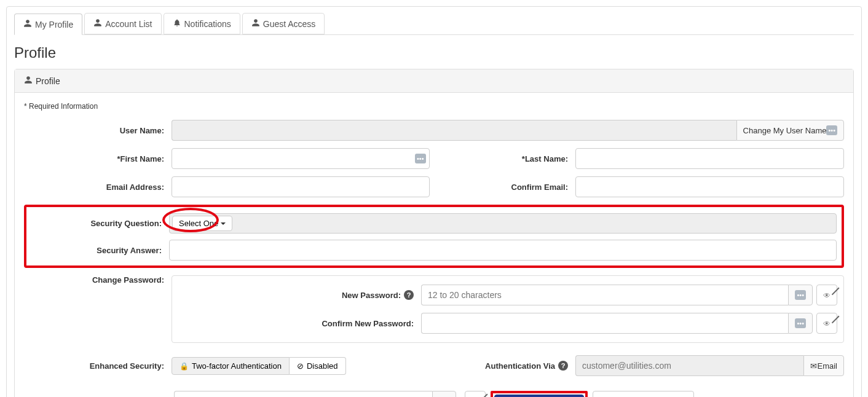 Image resolution: width=868 pixels, height=397 pixels. What do you see at coordinates (301, 187) in the screenshot?
I see `email-input` at bounding box center [301, 187].